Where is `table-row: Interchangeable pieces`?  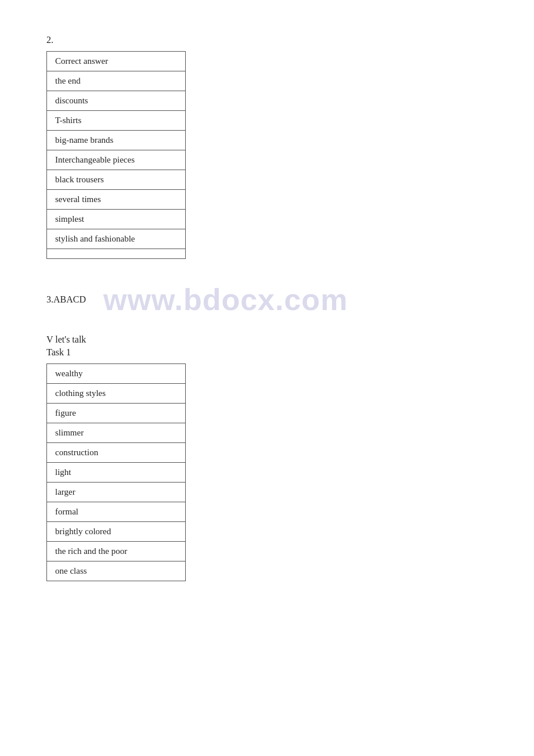
table-row: Interchangeable pieces is located at coordinates (116, 160).